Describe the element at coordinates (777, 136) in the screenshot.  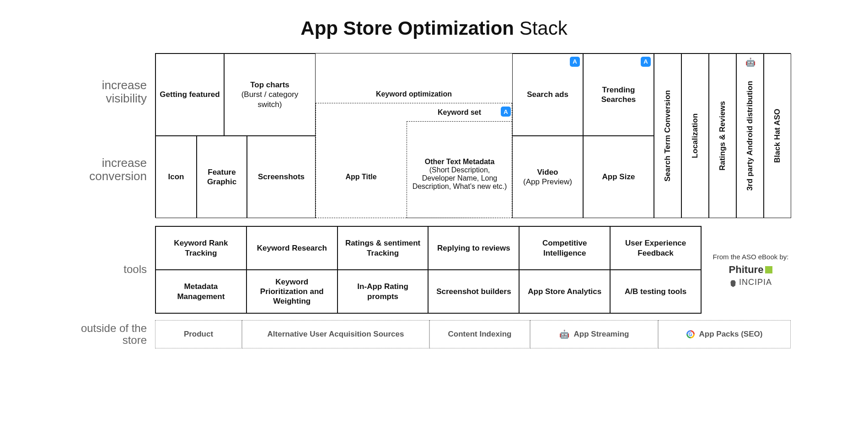
I see `cell-black-hat-aso: Black Hat ASO` at that location.